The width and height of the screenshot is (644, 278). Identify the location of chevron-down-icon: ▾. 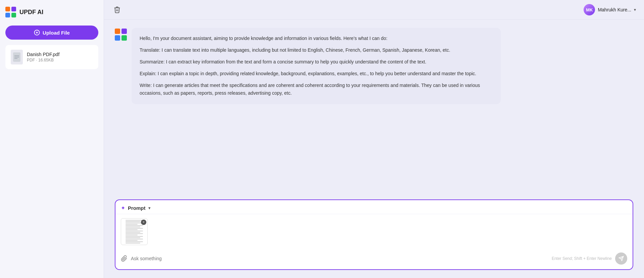
(635, 10).